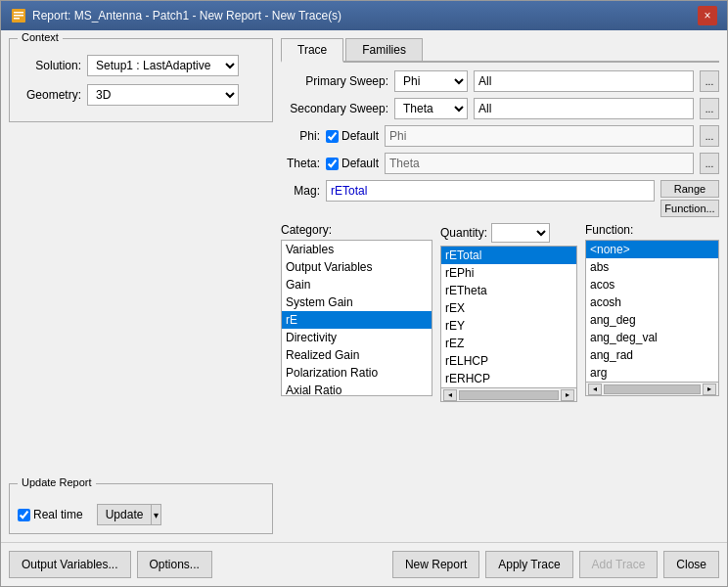  What do you see at coordinates (652, 355) in the screenshot?
I see `function-list-item: ang_rad` at bounding box center [652, 355].